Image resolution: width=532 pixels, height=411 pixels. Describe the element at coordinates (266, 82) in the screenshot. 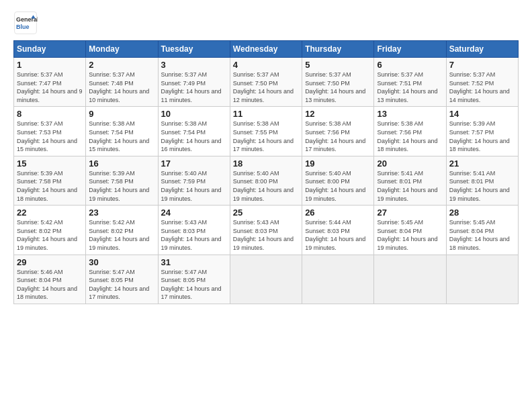

I see `calendar-cell: 4Sunrise: 5:37 AMSunset: 7:50 PMDaylight…` at that location.